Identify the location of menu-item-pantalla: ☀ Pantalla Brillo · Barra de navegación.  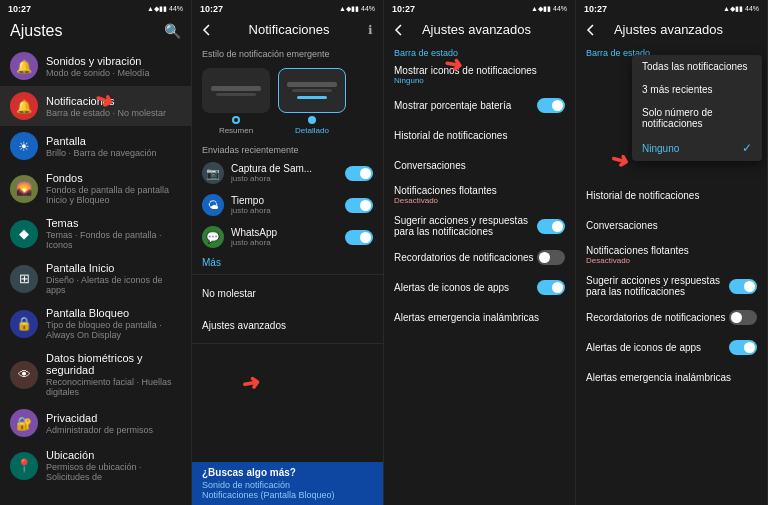
(96, 146).